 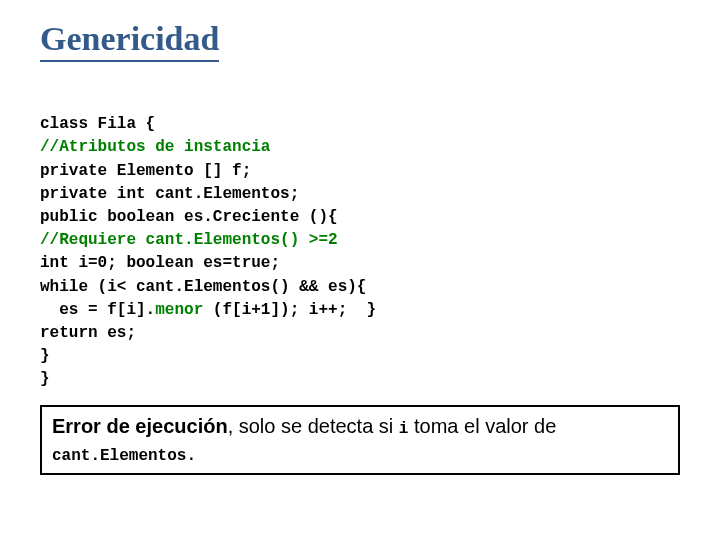 I want to click on code-line: public boolean es.Creciente (){, so click(x=189, y=217).